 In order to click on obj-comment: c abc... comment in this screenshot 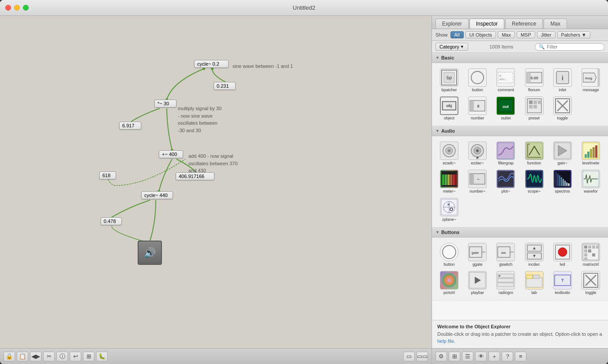, I will do `click(506, 80)`.